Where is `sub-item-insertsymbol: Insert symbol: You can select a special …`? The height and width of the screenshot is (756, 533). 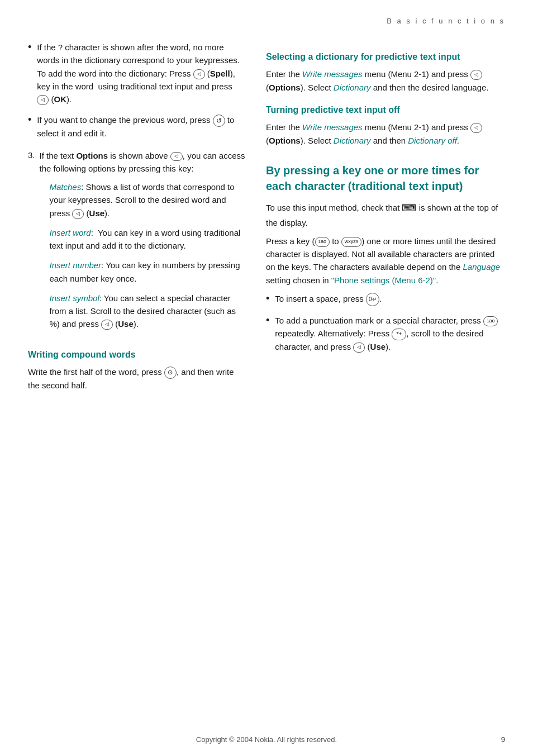 sub-item-insertsymbol: Insert symbol: You can select a special … is located at coordinates (147, 311).